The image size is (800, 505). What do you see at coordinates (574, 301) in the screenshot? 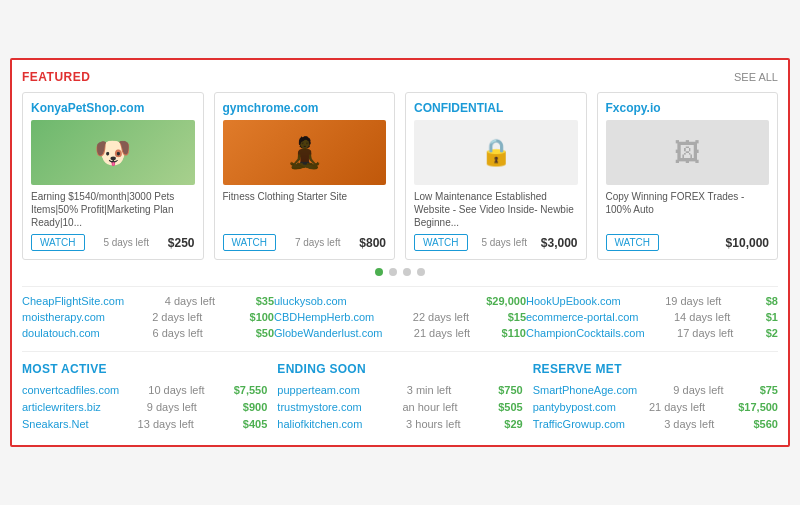
I see `quick-site: HookUpEbook.com` at bounding box center [574, 301].